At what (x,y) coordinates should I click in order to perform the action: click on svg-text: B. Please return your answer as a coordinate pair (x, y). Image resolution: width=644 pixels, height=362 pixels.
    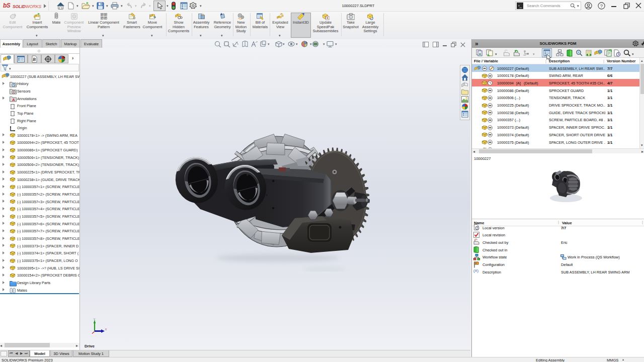
    Looking at the image, I should click on (34, 59).